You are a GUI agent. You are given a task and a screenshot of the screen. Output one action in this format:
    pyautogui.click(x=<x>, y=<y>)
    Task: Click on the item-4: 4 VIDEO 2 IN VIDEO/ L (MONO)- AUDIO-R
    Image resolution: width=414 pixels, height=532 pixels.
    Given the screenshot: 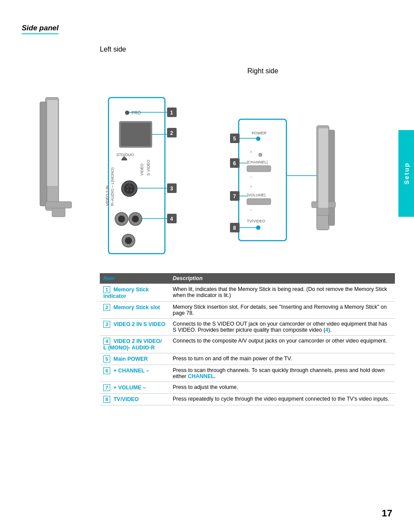 What is the action you would take?
    pyautogui.click(x=135, y=344)
    